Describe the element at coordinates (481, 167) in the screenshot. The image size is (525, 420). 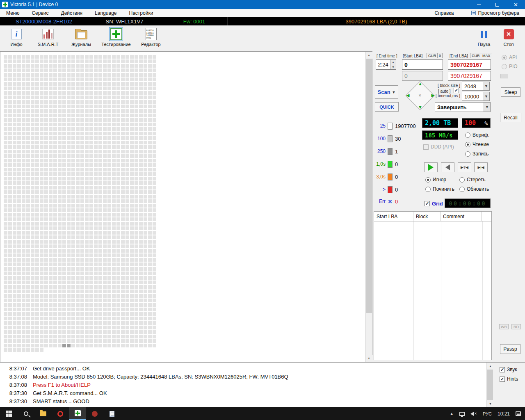
I see `jump-button: ▶|◀` at that location.